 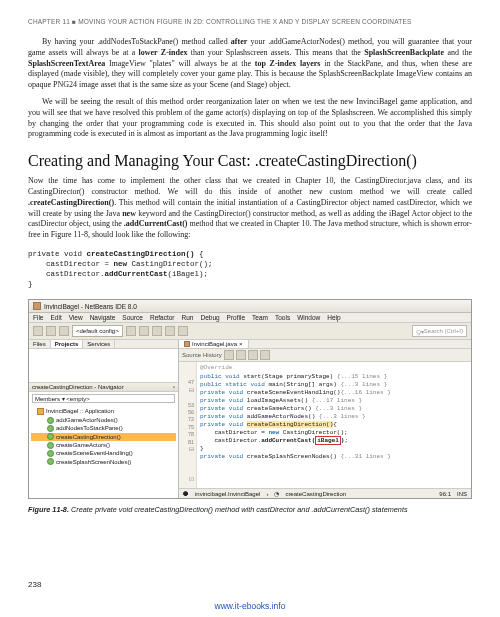 What do you see at coordinates (250, 118) in the screenshot?
I see `body-paragraph-2: We will be seeing the result of this met…` at bounding box center [250, 118].